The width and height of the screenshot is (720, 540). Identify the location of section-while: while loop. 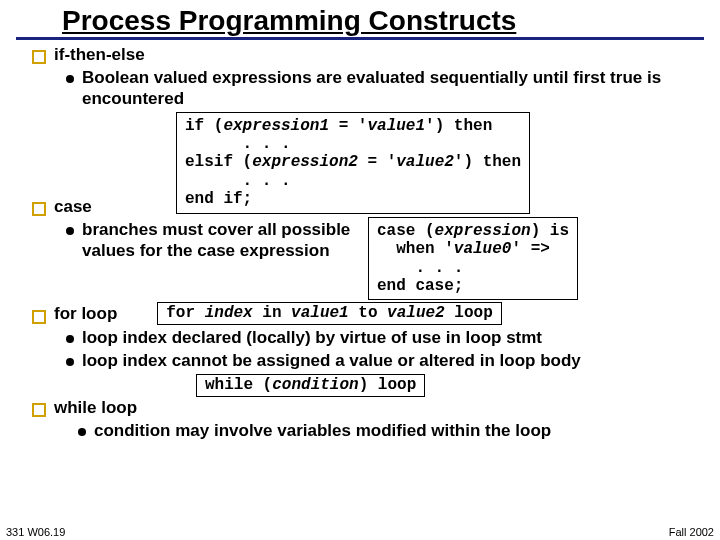
(364, 408).